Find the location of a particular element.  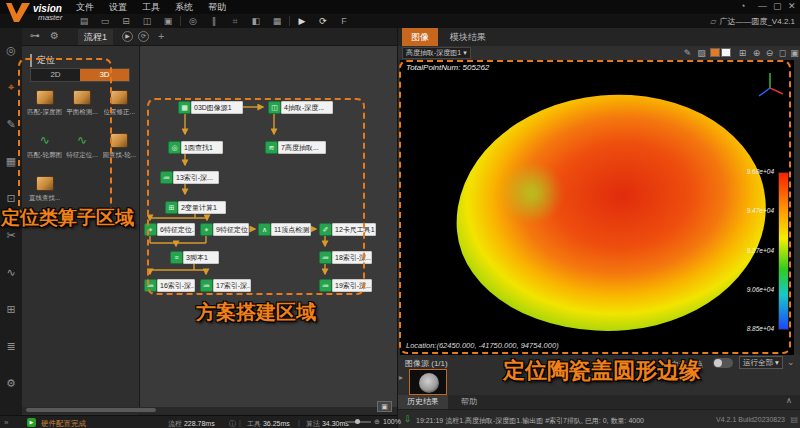

arrow-right-icon: ▸ is located at coordinates (401, 378).